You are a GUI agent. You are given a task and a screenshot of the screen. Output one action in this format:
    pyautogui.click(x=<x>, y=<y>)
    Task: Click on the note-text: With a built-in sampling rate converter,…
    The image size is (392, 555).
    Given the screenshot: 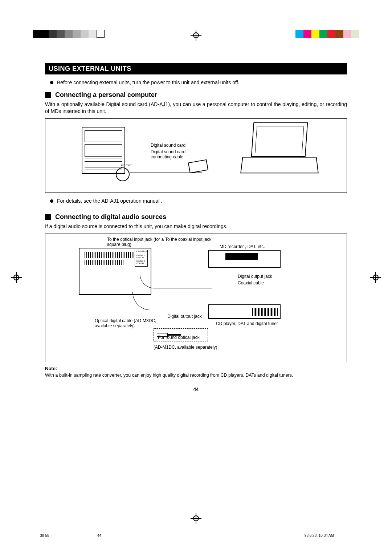 What is the action you would take?
    pyautogui.click(x=196, y=376)
    